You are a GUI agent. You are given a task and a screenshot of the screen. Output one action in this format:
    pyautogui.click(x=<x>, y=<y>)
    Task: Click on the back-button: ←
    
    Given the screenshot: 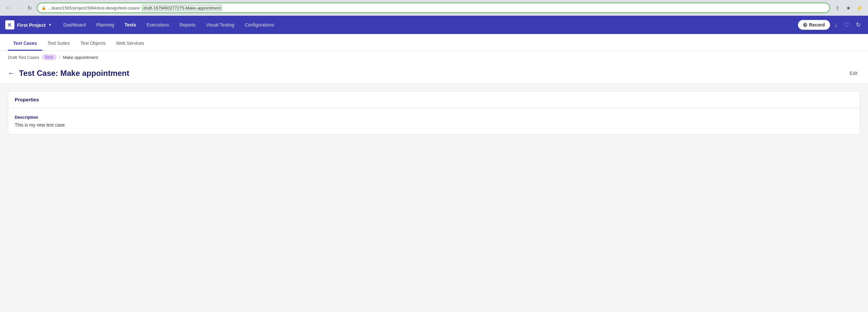 What is the action you would take?
    pyautogui.click(x=9, y=8)
    